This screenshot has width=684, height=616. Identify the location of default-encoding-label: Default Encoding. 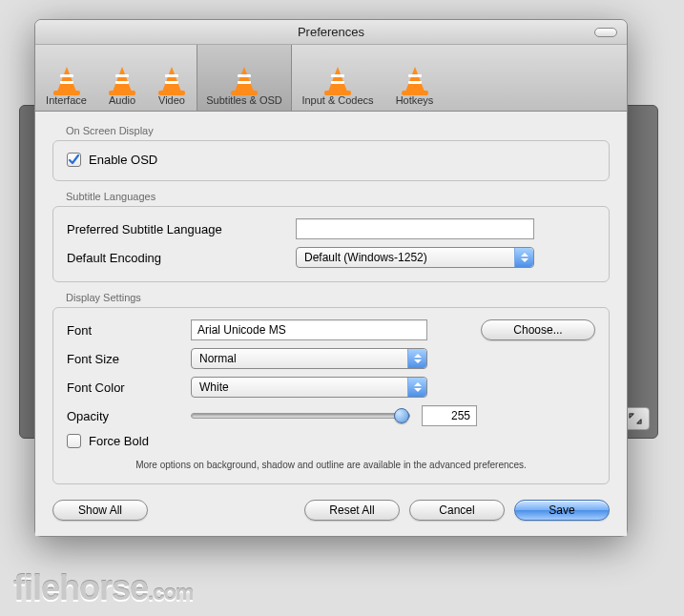
(181, 257).